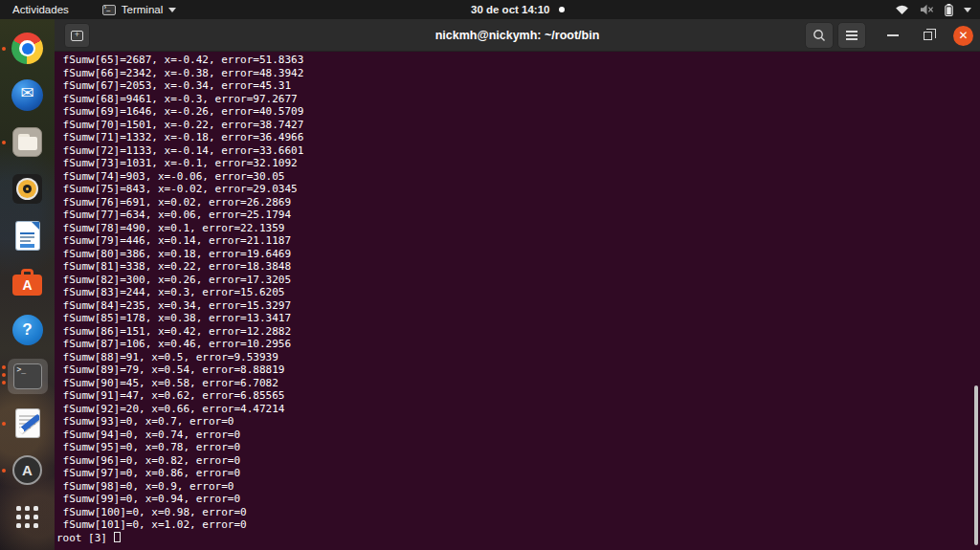 Image resolution: width=980 pixels, height=550 pixels. What do you see at coordinates (519, 306) in the screenshot?
I see `terminal-output-line: fSumw[84]=235, x=0.34, error=15.3297` at bounding box center [519, 306].